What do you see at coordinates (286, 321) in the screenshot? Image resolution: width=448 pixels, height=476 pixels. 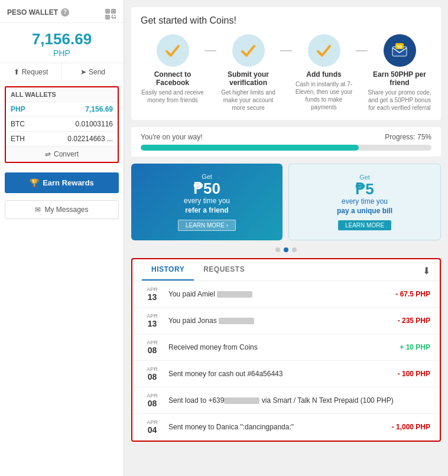 I see `history-row-2: APR 13 You paid Jonas - 235 PHP` at bounding box center [286, 321].